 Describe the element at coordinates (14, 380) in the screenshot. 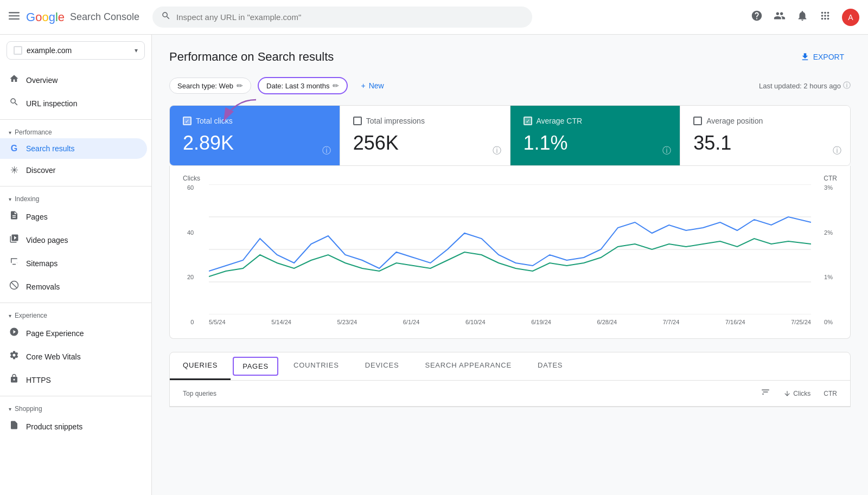

I see `lock-icon` at that location.